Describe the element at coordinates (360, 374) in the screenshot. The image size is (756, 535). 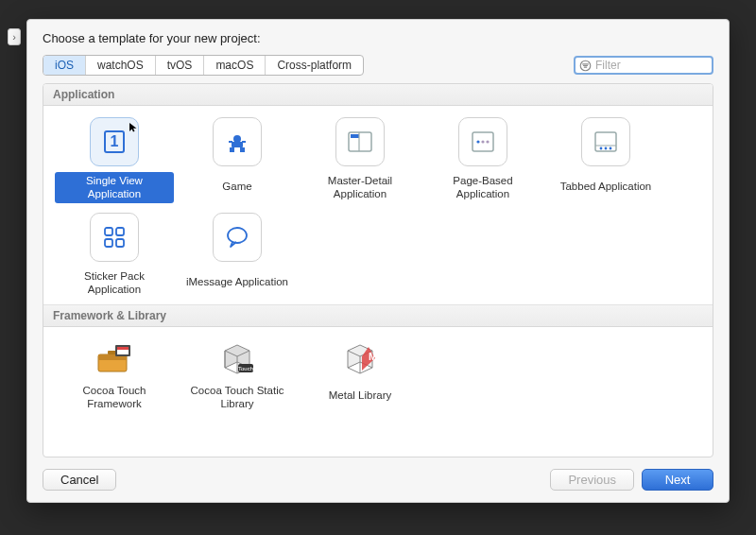
I see `template-metal-library: M Metal Library` at that location.